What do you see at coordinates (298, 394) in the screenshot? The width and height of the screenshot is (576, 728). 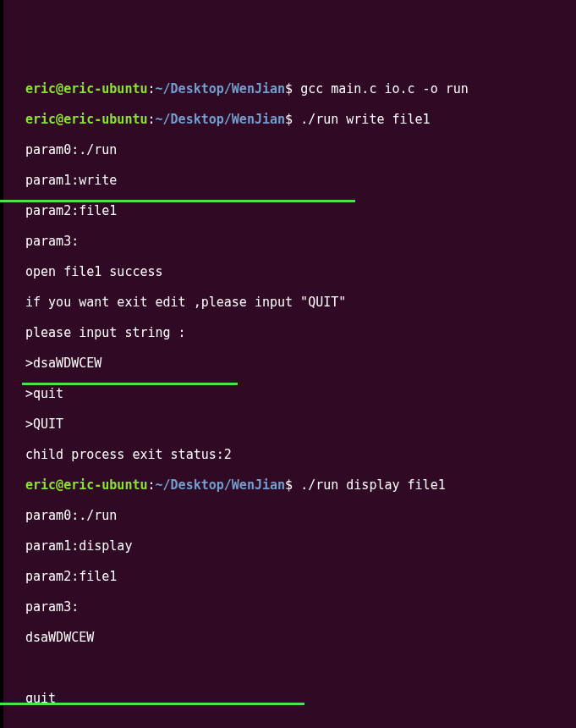 I see `output-line: >quit` at bounding box center [298, 394].